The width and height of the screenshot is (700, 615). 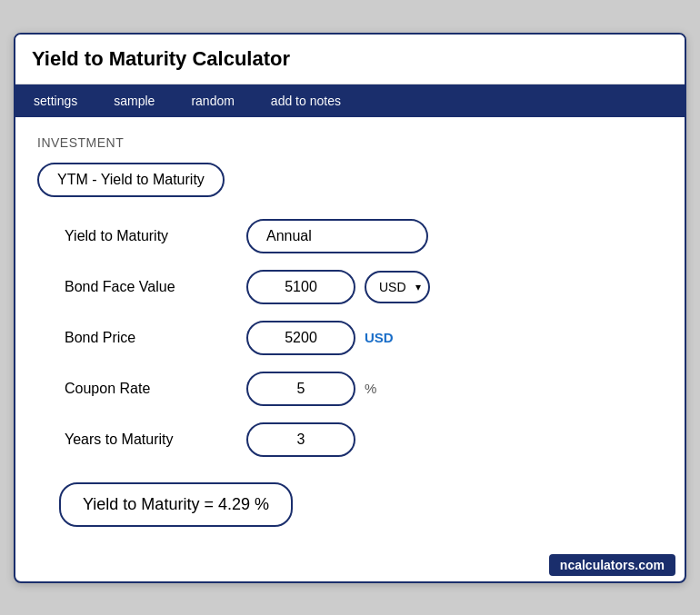 What do you see at coordinates (141, 504) in the screenshot?
I see `result-label: Yield to Maturity` at bounding box center [141, 504].